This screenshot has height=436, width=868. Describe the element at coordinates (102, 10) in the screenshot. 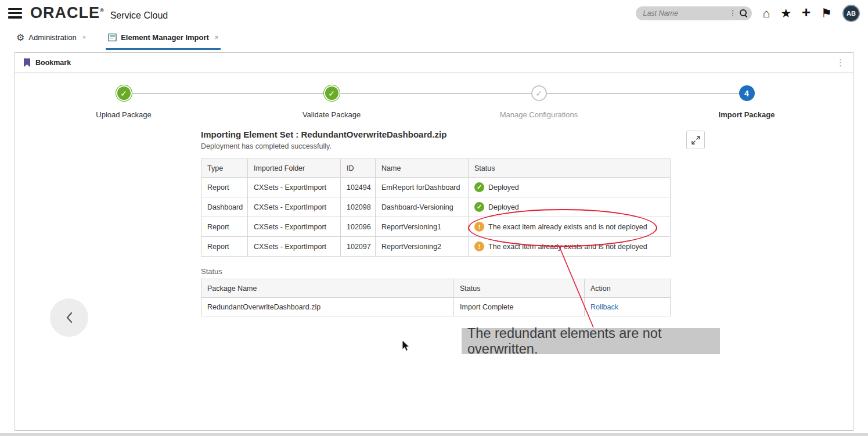

I see `registered-mark: ®` at that location.